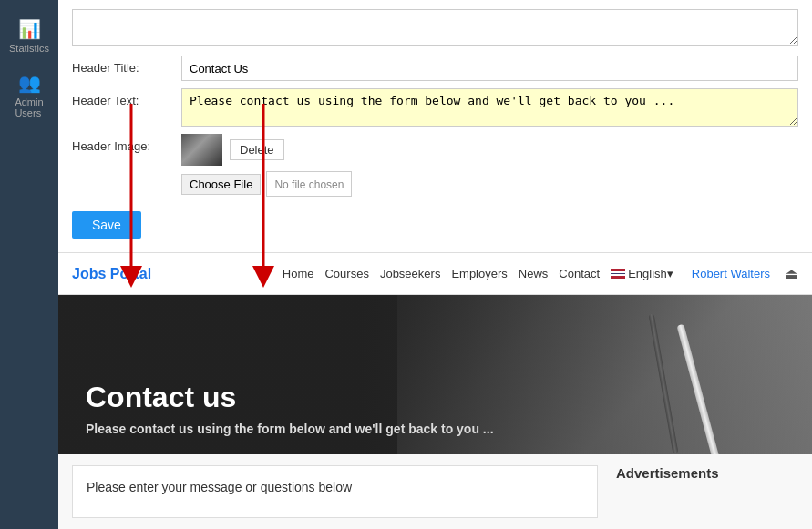 This screenshot has width=812, height=529. What do you see at coordinates (266, 166) in the screenshot?
I see `header-image-section: Delete Choose File No file chosen` at bounding box center [266, 166].